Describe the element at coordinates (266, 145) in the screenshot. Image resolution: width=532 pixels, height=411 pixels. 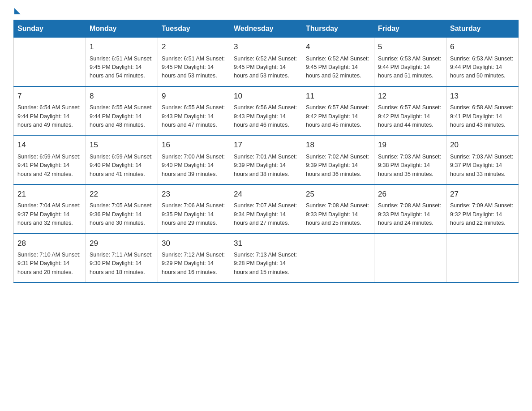
I see `day-number: 17` at that location.